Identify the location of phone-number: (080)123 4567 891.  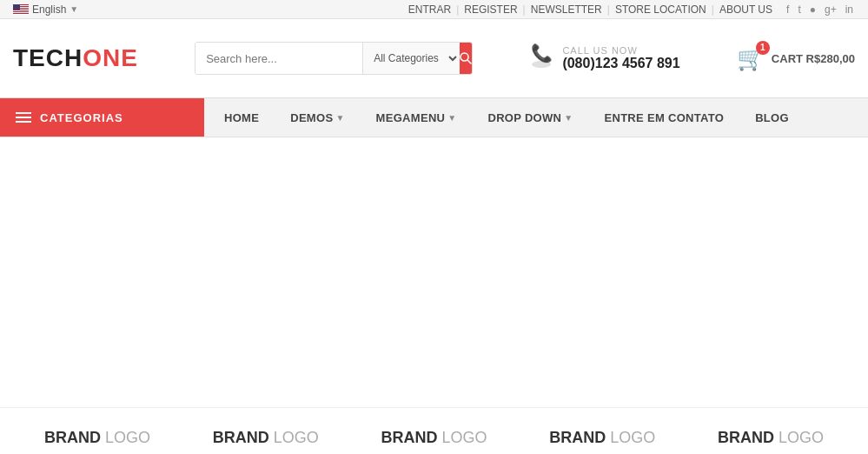
(620, 63).